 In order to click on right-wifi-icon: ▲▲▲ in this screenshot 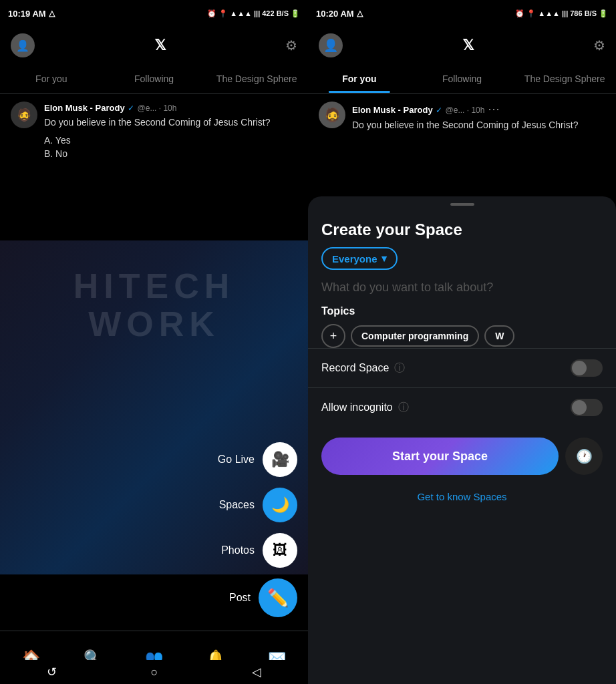, I will do `click(549, 13)`.